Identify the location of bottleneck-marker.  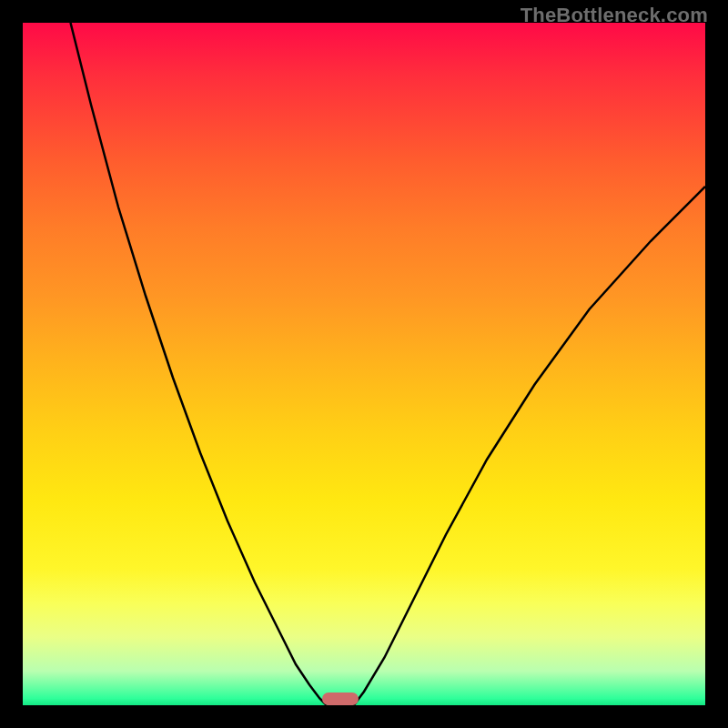
(340, 699).